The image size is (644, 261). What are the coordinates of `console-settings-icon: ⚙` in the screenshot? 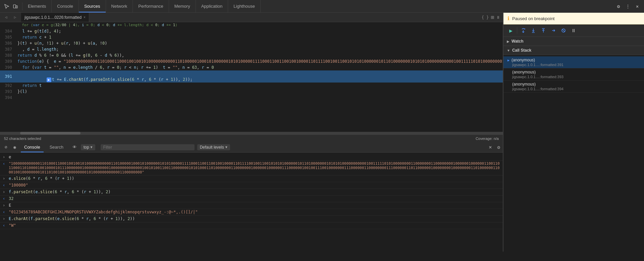 It's located at (499, 147).